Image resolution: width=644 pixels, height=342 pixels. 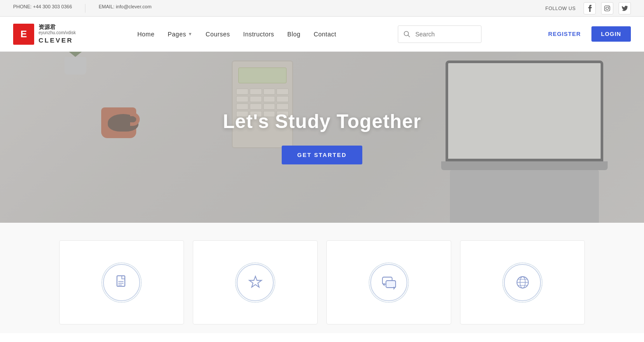 I want to click on email-info: EMAIL: info@clever.com, so click(x=125, y=8).